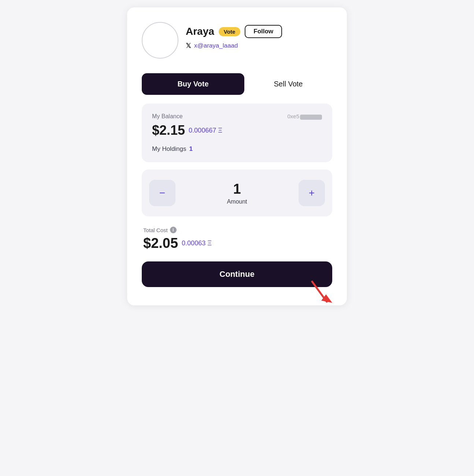 The width and height of the screenshot is (474, 476). I want to click on continue-button-wrapper: Continue, so click(237, 274).